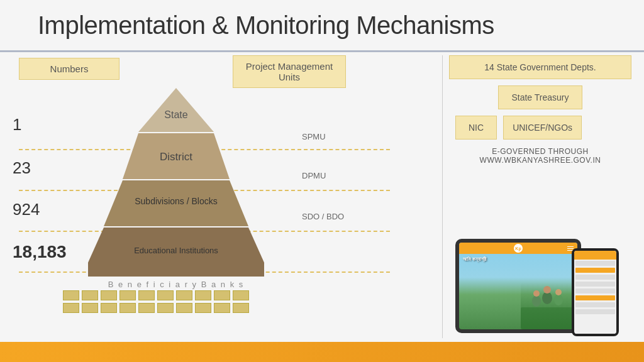 The image size is (644, 362). Describe the element at coordinates (26, 210) in the screenshot. I see `number-924: 924` at that location.